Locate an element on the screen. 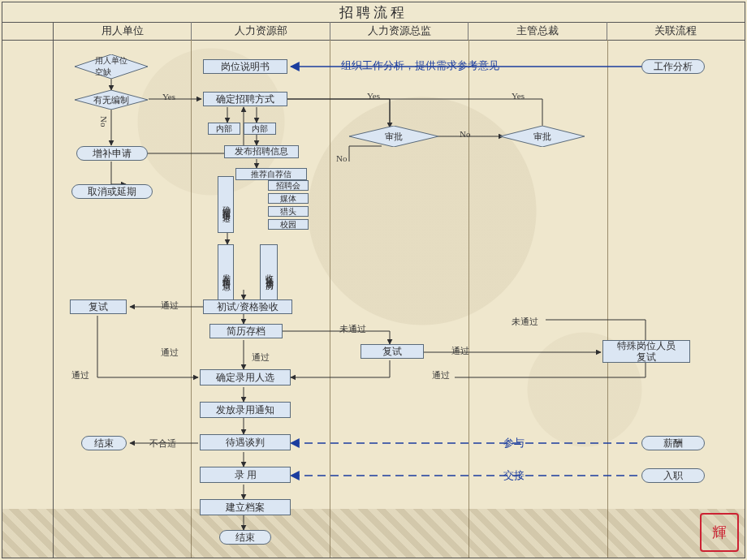 This screenshot has width=747, height=560. term-cancel: 取消或延期 is located at coordinates (112, 192).